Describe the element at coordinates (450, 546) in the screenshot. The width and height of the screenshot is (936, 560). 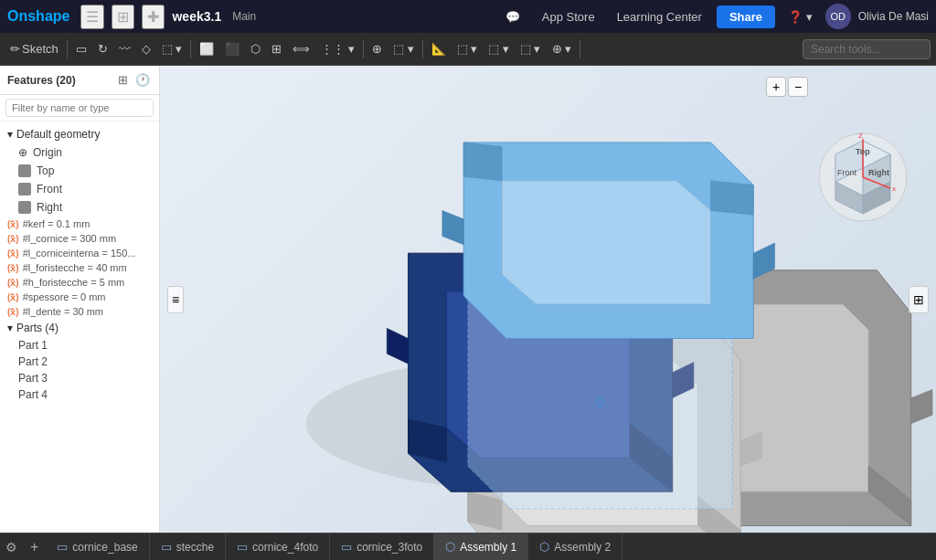
I see `tab-assembly-1-icon: ⬡` at that location.